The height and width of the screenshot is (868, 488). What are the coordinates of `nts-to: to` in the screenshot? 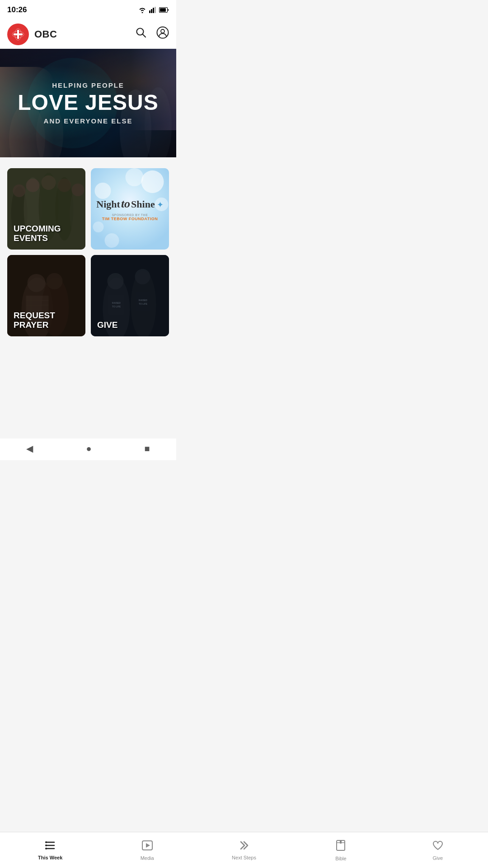 It's located at (126, 204).